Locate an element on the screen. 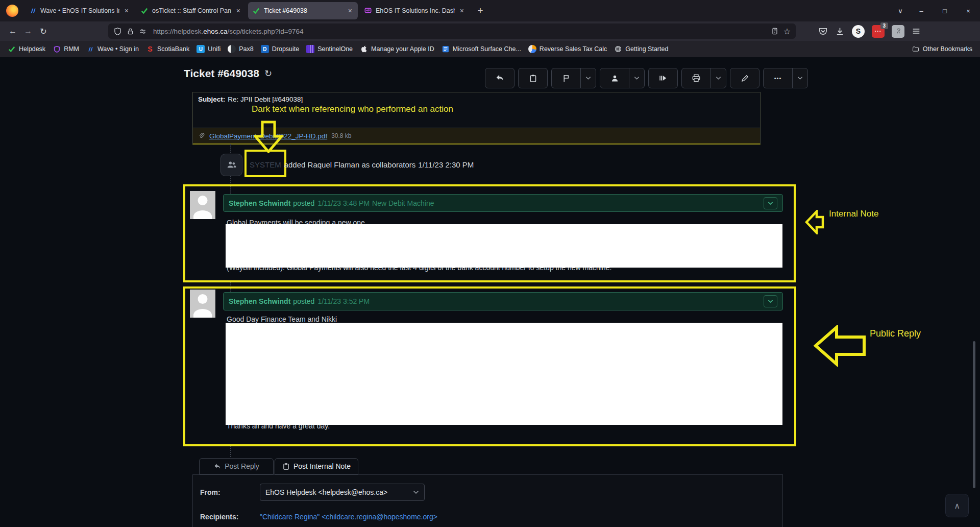  annotation-arrow-internal-note is located at coordinates (815, 222).